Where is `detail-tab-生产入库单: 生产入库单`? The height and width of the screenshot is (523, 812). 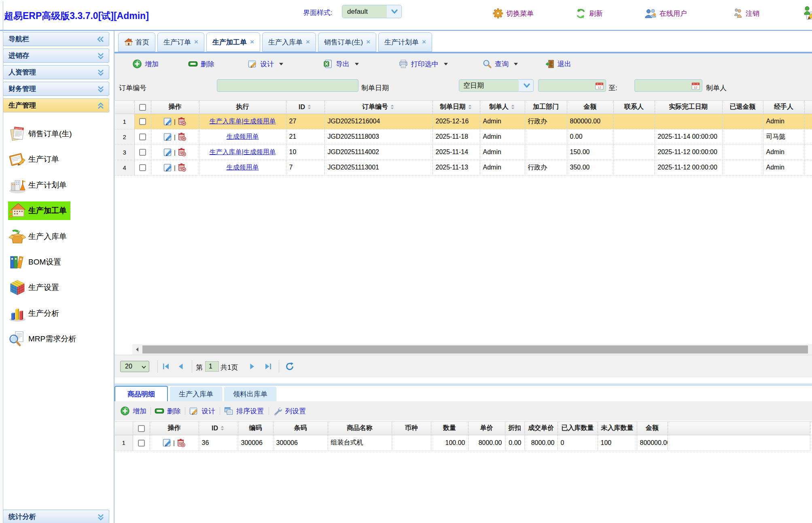
detail-tab-生产入库单: 生产入库单 is located at coordinates (196, 394).